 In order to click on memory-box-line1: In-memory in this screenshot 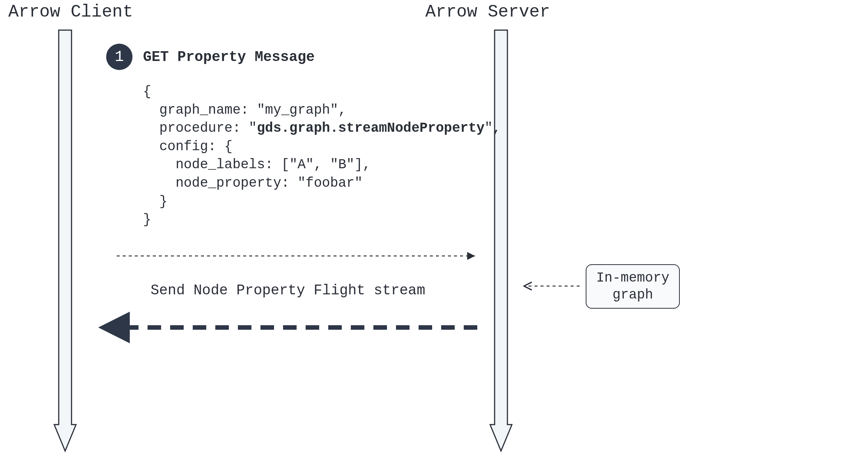, I will do `click(633, 278)`.